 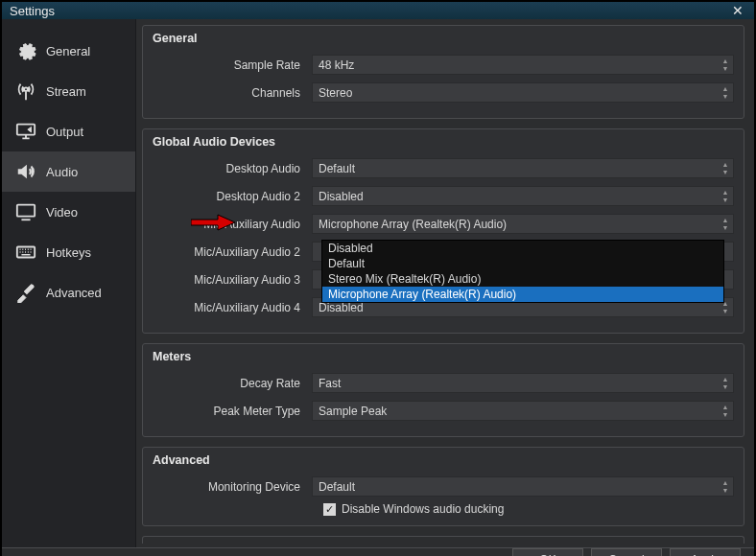 I want to click on select-peak-meter: Sample Peak ▲▼, so click(x=523, y=410).